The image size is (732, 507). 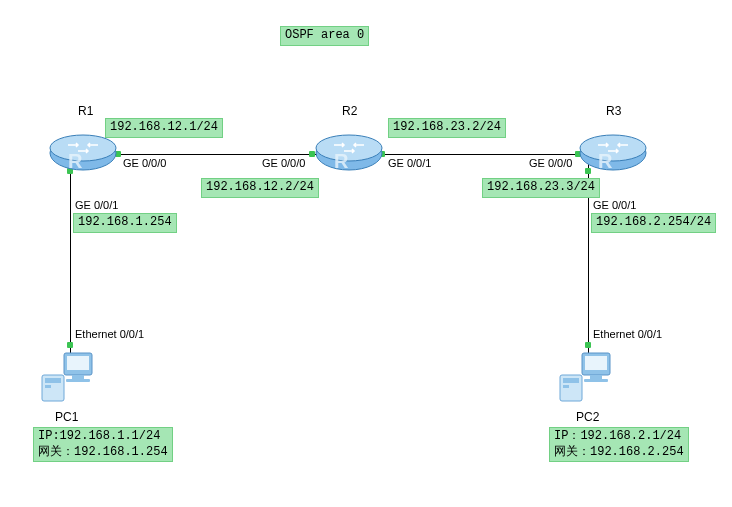 I want to click on router-r2: R, so click(x=349, y=153).